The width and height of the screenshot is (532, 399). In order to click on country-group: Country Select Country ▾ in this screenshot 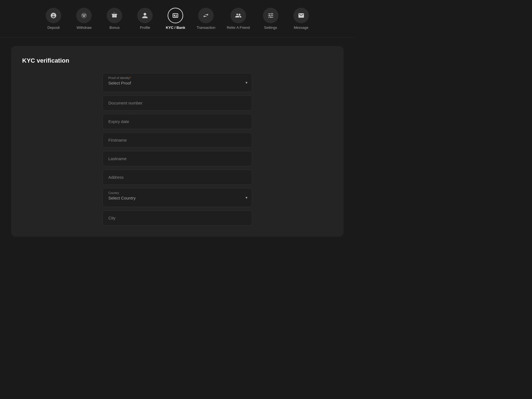, I will do `click(177, 198)`.